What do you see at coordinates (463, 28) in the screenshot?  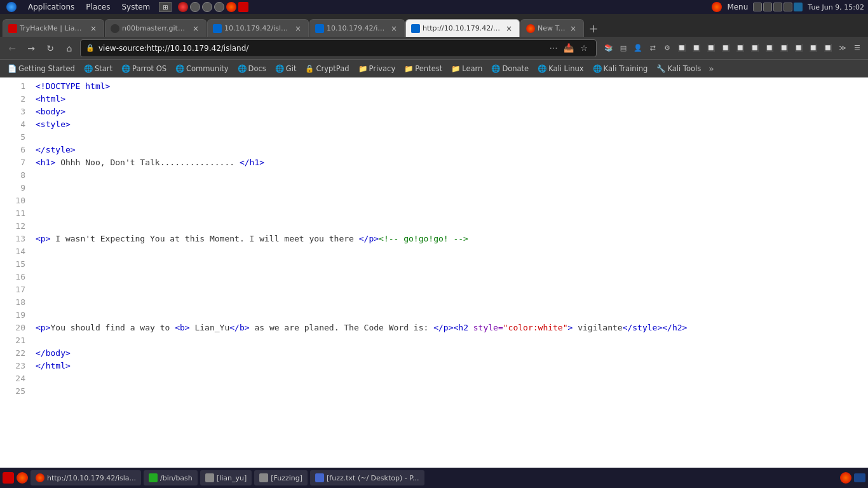 I see `tab-source: http://10.10.179.42/island/ ×` at bounding box center [463, 28].